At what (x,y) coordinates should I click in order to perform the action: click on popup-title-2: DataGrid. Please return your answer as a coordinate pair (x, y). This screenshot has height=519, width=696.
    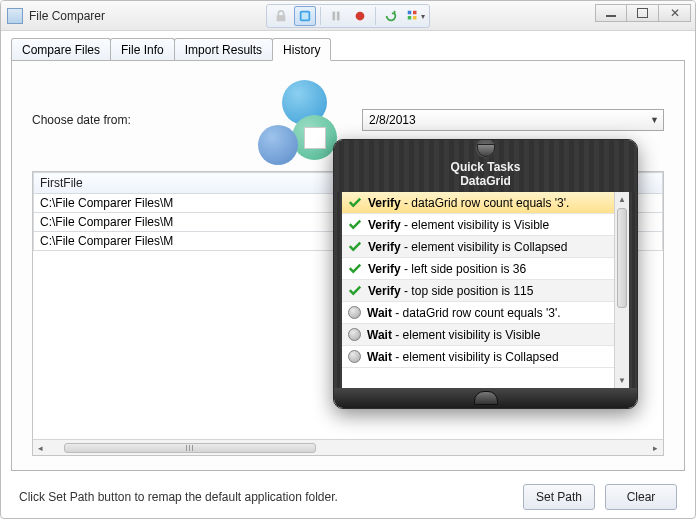
    Looking at the image, I should click on (486, 181).